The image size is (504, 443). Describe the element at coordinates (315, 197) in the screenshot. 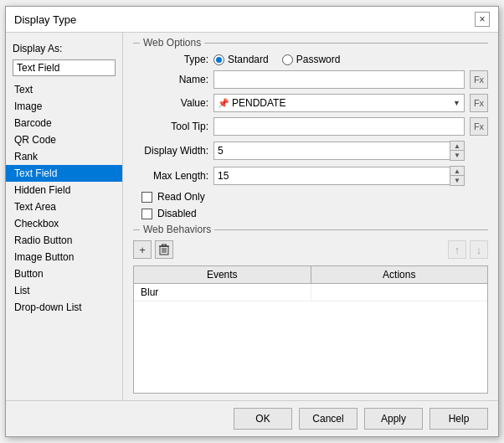

I see `read-only-row: Read Only` at that location.